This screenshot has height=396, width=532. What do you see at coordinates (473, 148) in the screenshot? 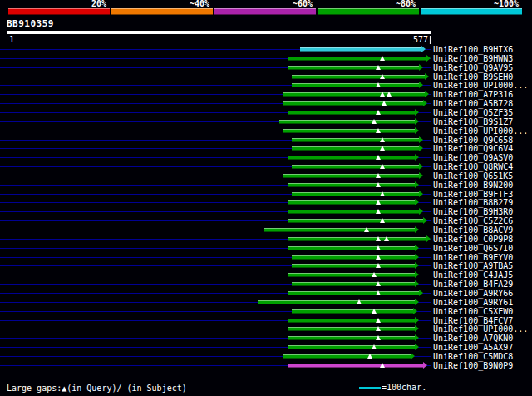
I see `hit-label: UniRef100_Q9C6V4` at bounding box center [473, 148].